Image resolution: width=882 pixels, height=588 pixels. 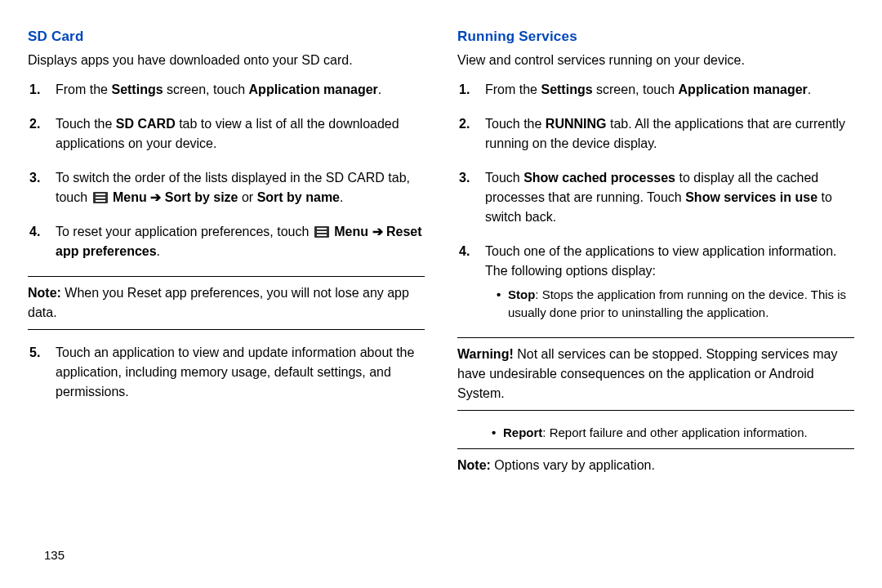 What do you see at coordinates (667, 198) in the screenshot?
I see `right-step-3: Touch Show cached processes to display a…` at bounding box center [667, 198].